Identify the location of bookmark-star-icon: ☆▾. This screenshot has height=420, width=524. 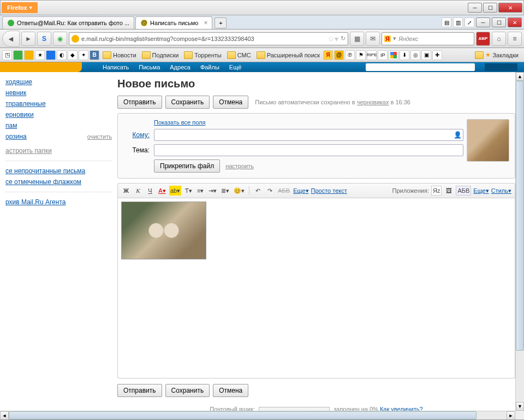
(333, 39).